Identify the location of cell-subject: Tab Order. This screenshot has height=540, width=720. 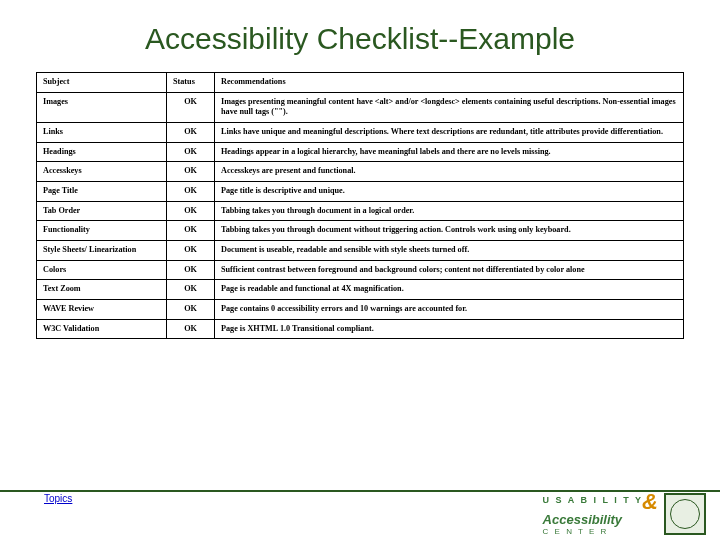
(102, 211).